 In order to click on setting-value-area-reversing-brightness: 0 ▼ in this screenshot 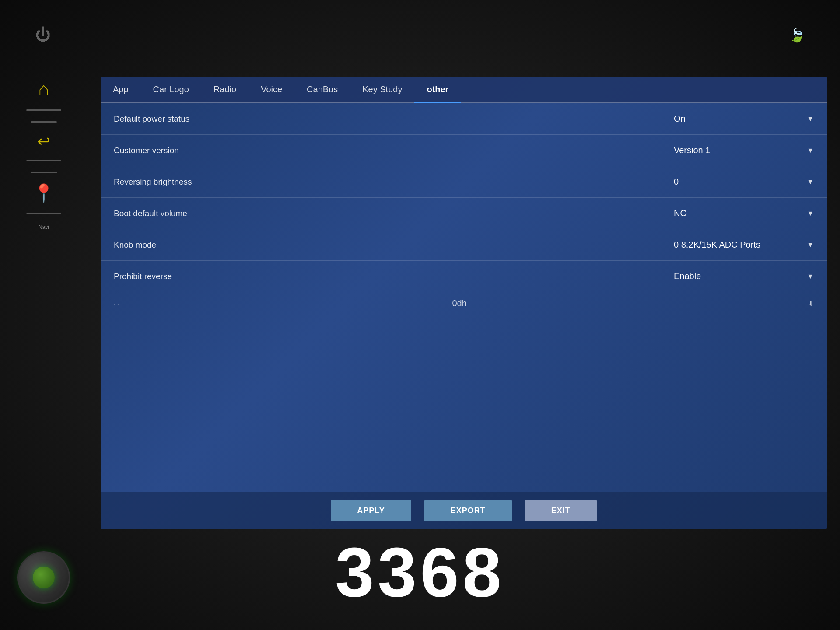, I will do `click(744, 182)`.